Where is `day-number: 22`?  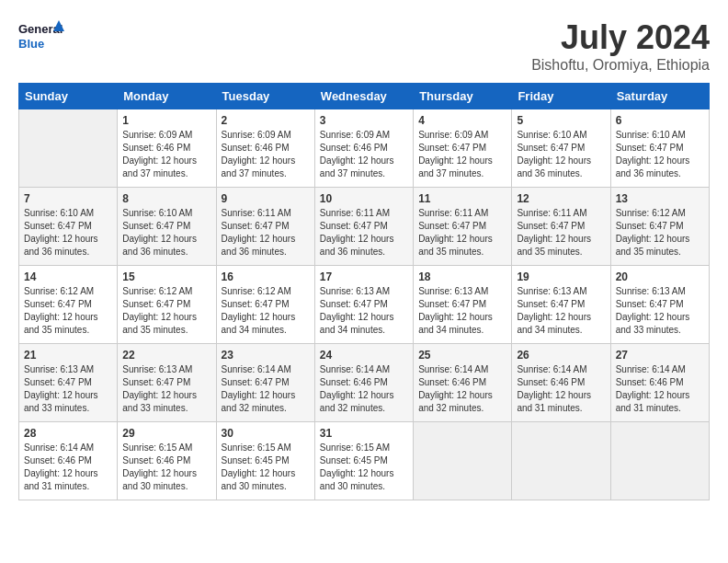 day-number: 22 is located at coordinates (166, 355).